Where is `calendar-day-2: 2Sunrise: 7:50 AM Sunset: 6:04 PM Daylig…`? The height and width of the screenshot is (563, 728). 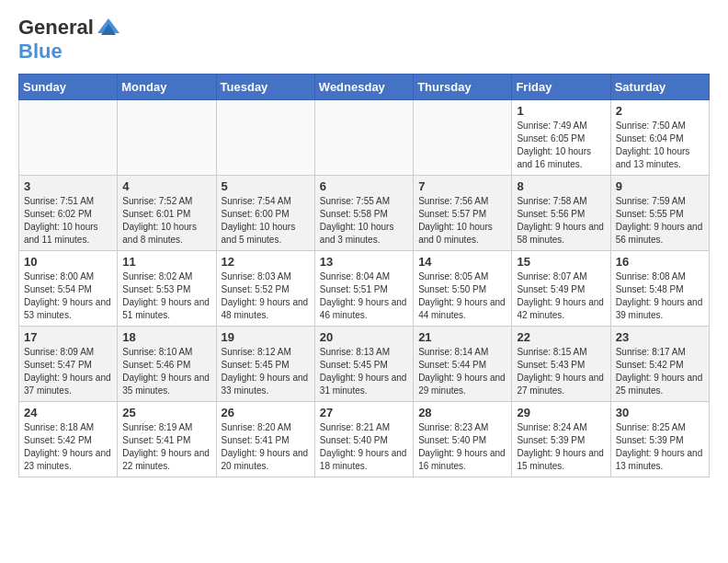
calendar-day-2: 2Sunrise: 7:50 AM Sunset: 6:04 PM Daylig… is located at coordinates (660, 138).